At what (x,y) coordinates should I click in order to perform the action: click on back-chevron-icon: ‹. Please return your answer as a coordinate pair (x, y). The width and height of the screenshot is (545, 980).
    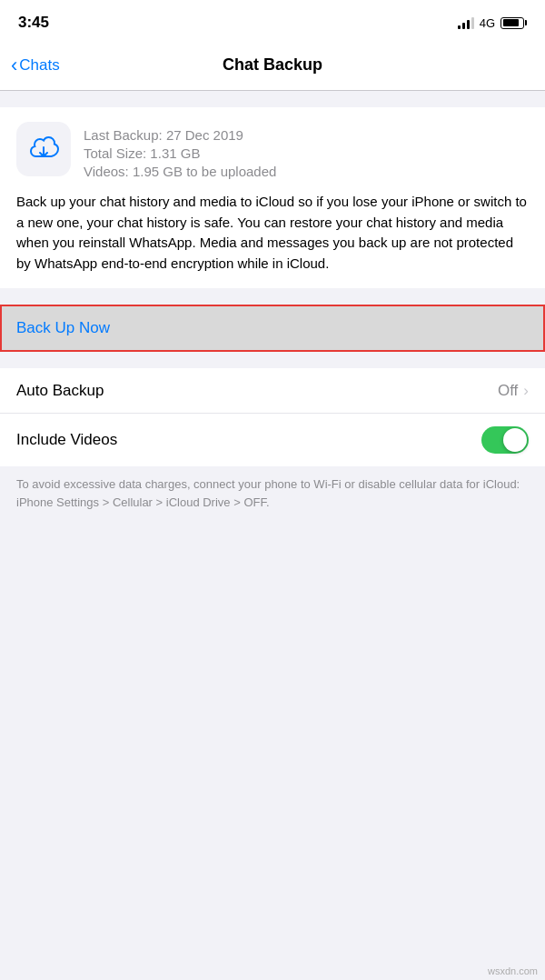
    Looking at the image, I should click on (15, 65).